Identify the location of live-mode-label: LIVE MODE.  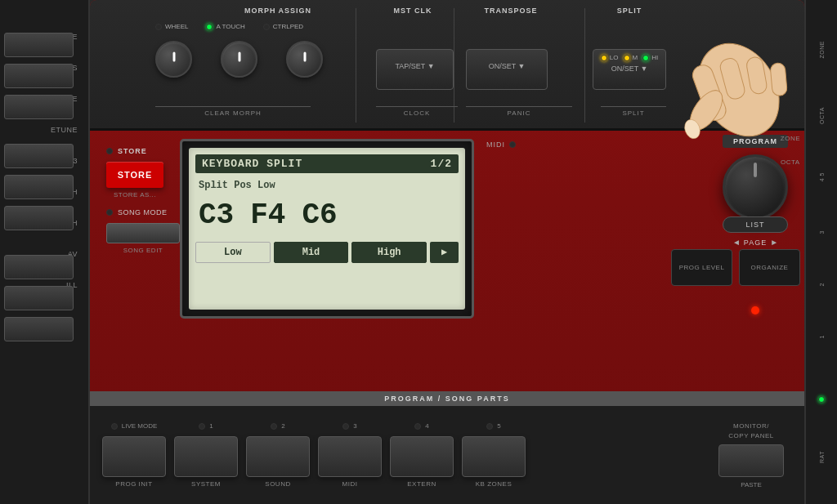
(140, 426).